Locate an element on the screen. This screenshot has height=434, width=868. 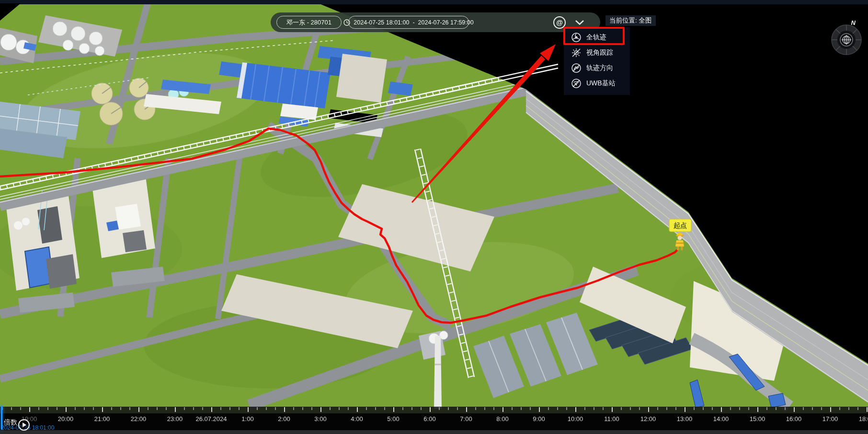
clock-icon is located at coordinates (347, 23).